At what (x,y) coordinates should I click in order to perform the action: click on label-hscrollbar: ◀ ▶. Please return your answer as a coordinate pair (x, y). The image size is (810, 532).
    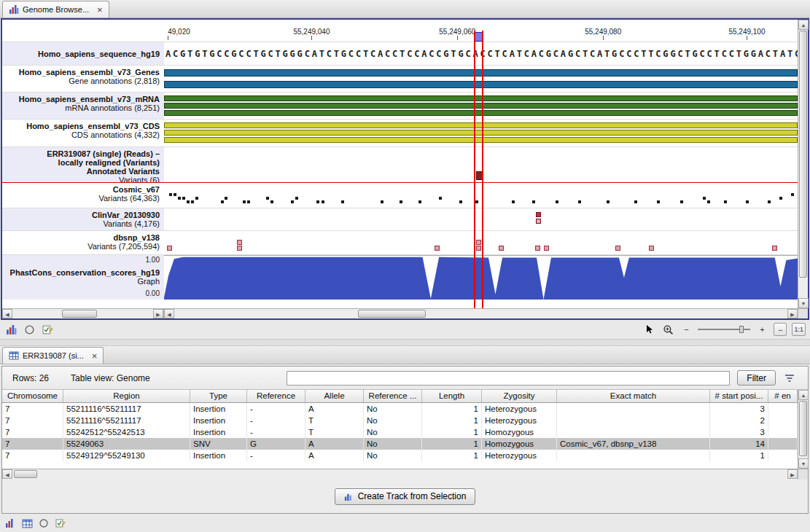
    Looking at the image, I should click on (83, 313).